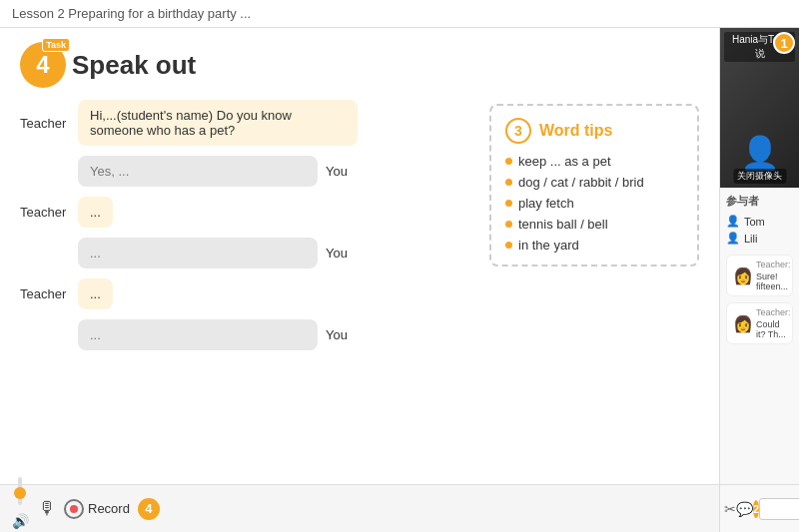 The width and height of the screenshot is (799, 532). What do you see at coordinates (198, 172) in the screenshot?
I see `you-bubble-1: Yes, ...` at bounding box center [198, 172].